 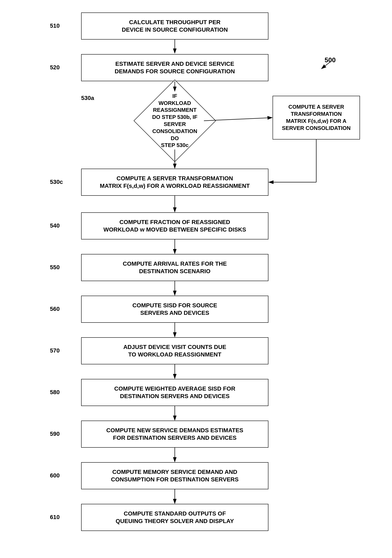 I want to click on step-label-590: 590, so click(x=55, y=434).